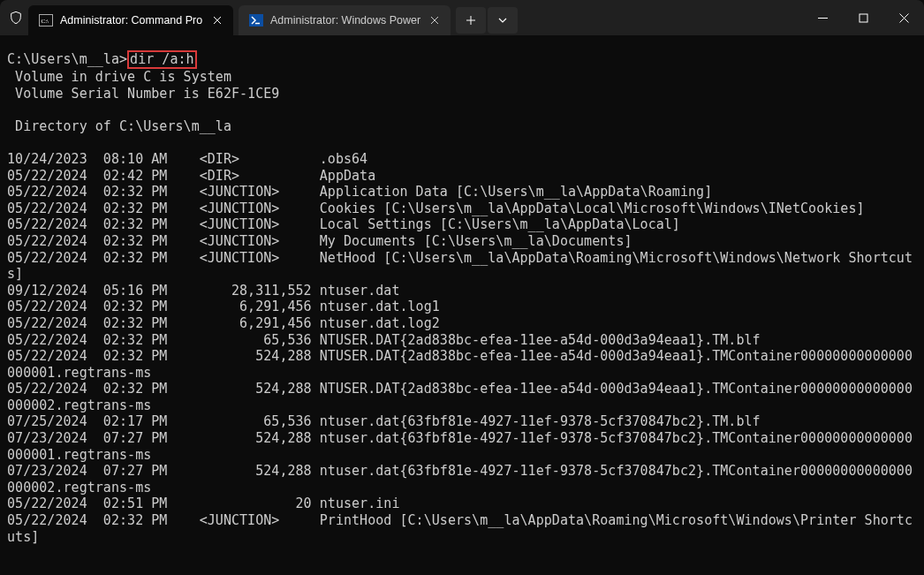 The image size is (924, 575). What do you see at coordinates (904, 18) in the screenshot?
I see `close-window-button` at bounding box center [904, 18].